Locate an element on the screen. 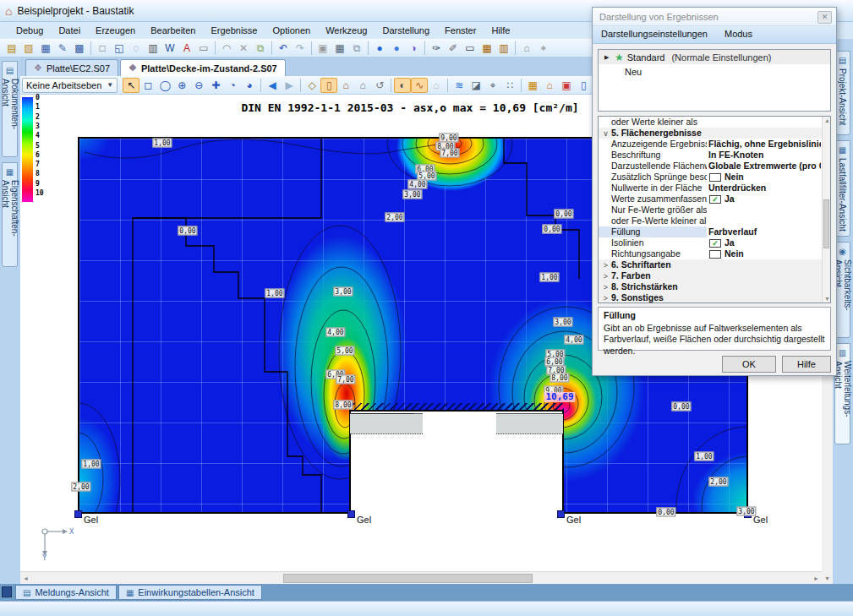 This screenshot has height=616, width=853. pan-icon: ✚ is located at coordinates (216, 85).